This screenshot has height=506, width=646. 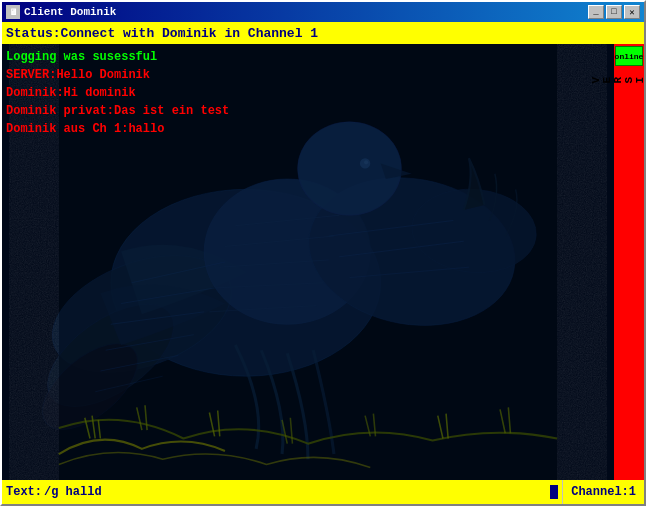 I want to click on close-button: ✕, so click(x=632, y=12).